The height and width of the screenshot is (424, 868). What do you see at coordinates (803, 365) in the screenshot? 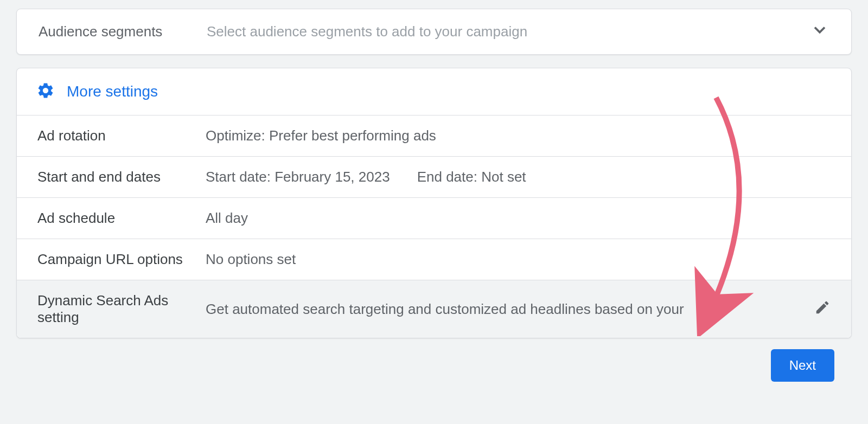
I see `next-button: Next` at bounding box center [803, 365].